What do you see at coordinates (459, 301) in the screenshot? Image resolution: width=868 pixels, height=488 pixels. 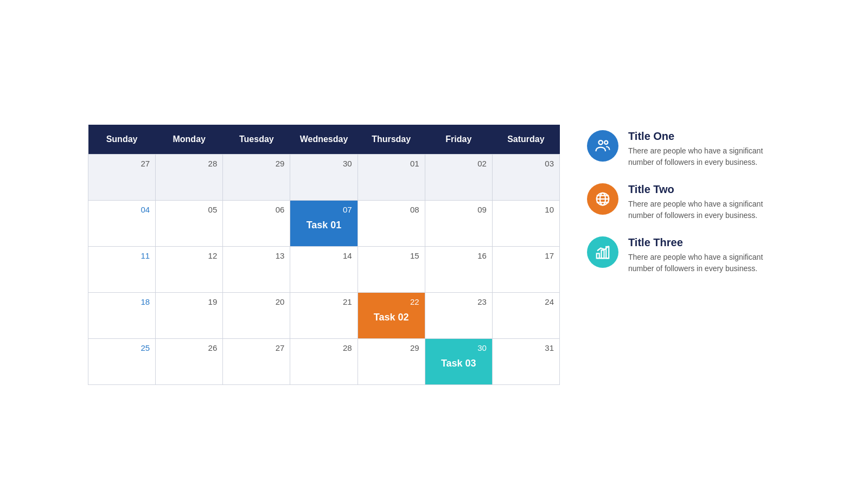 I see `date-number: 23` at bounding box center [459, 301].